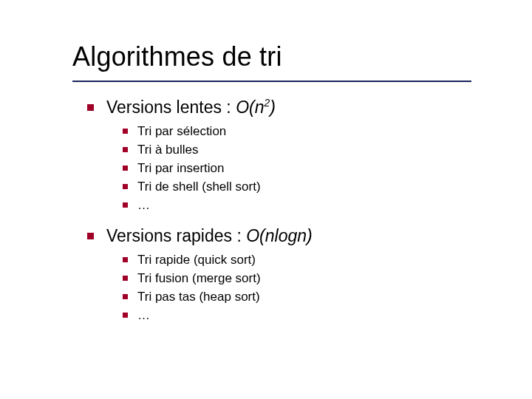 This screenshot has width=532, height=399. What do you see at coordinates (327, 168) in the screenshot?
I see `list-item: Tri par insertion` at bounding box center [327, 168].